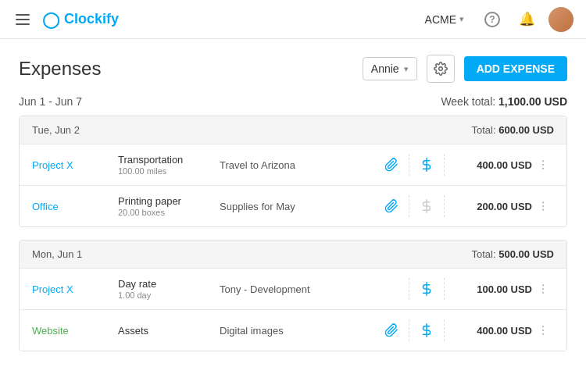 Image resolution: width=586 pixels, height=392 pixels. Describe the element at coordinates (293, 330) in the screenshot. I see `expense-row: Website Assets Digital images 400.00 USD` at that location.